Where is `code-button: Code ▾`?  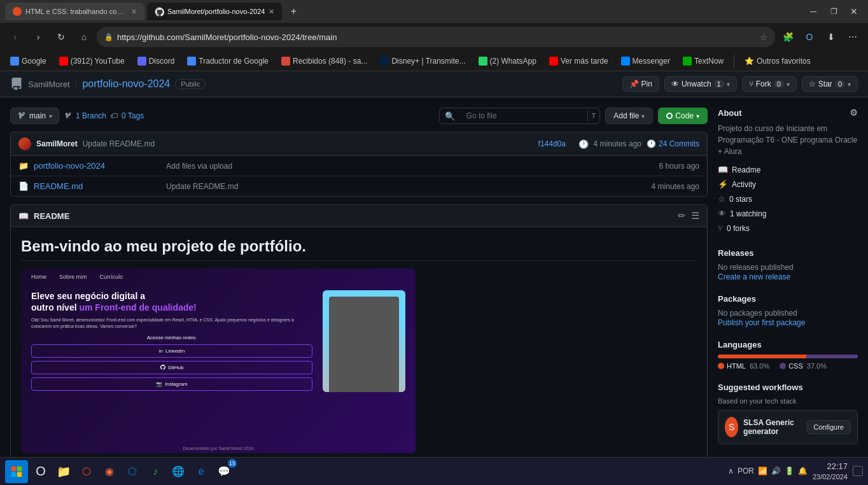
code-button: Code ▾ is located at coordinates (683, 116).